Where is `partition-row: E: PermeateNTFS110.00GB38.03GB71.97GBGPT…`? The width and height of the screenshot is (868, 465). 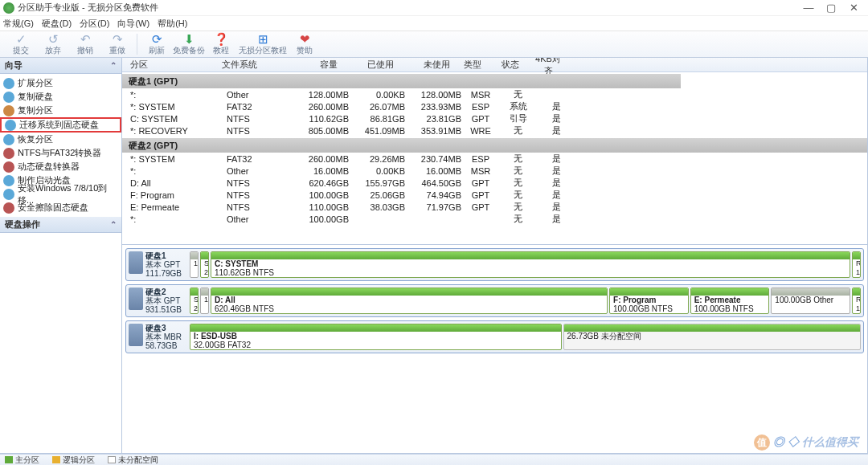 partition-row: E: PermeateNTFS110.00GB38.03GB71.97GBGPT… is located at coordinates (495, 207).